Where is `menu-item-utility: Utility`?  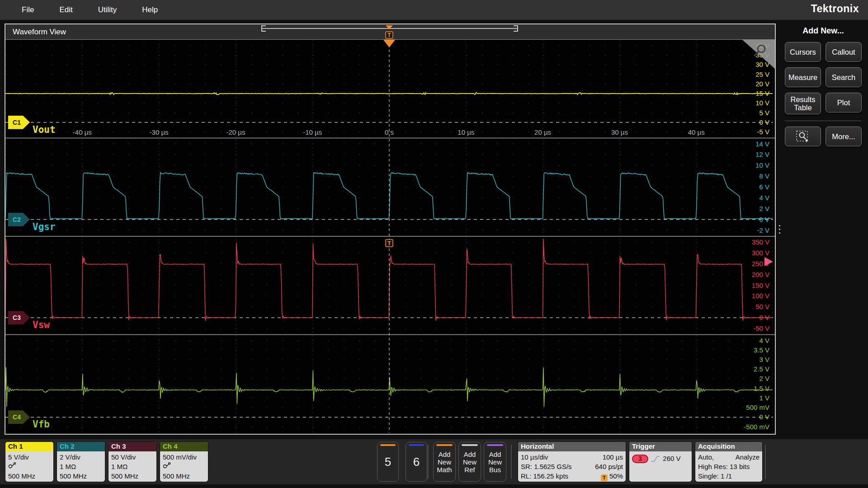
menu-item-utility: Utility is located at coordinates (108, 10).